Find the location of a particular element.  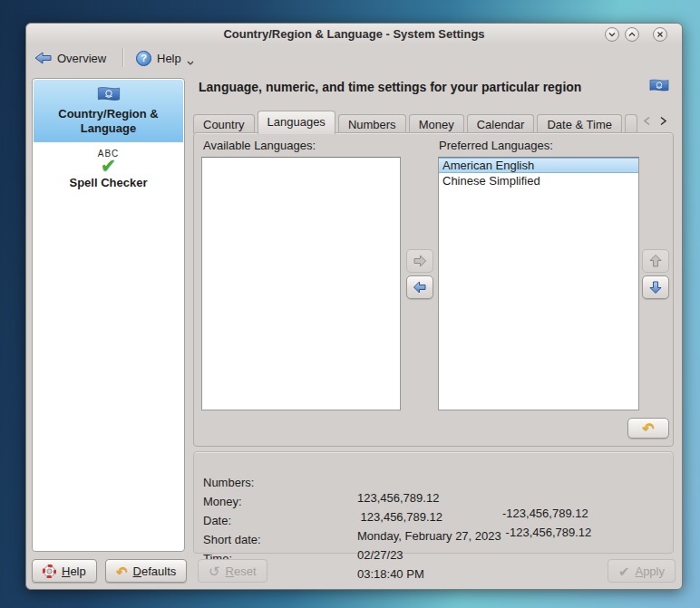

chevron-up-icon is located at coordinates (632, 34).